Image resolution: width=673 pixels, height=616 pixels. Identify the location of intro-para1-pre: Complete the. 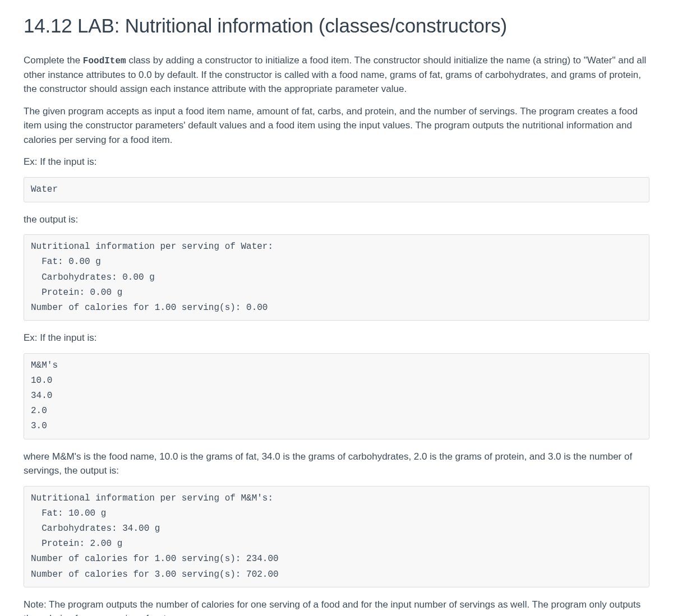
(53, 61).